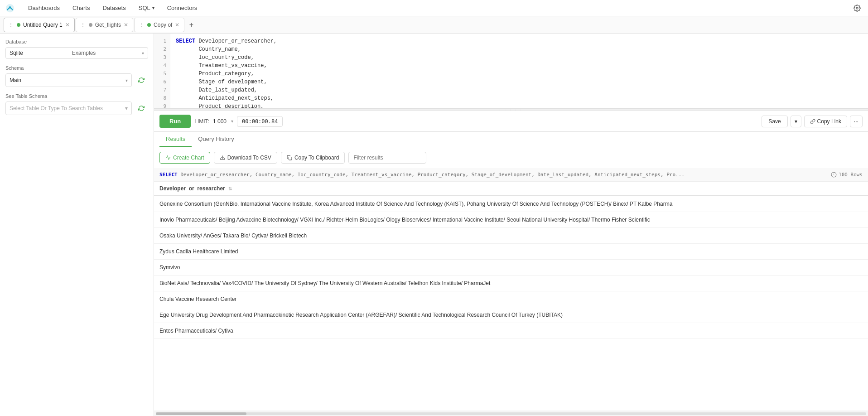 The image size is (868, 416). Describe the element at coordinates (511, 315) in the screenshot. I see `table-cell-developer: Ege University Drug Development And Phar…` at that location.